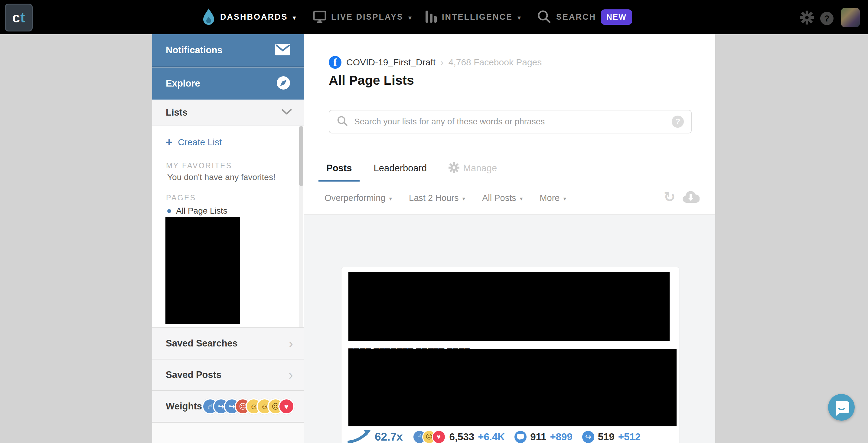 The image size is (868, 443). Describe the element at coordinates (850, 18) in the screenshot. I see `user-avatar` at that location.